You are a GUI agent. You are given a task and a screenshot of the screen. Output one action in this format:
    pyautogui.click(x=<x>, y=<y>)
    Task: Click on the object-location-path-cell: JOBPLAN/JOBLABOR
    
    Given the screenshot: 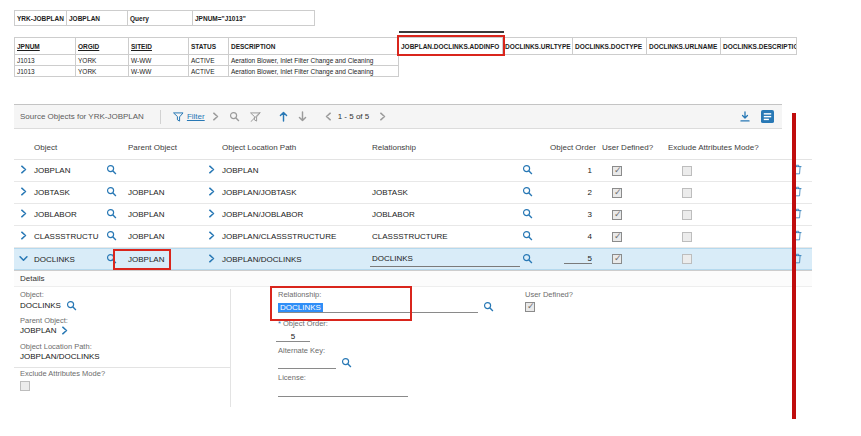 What is the action you would take?
    pyautogui.click(x=295, y=214)
    